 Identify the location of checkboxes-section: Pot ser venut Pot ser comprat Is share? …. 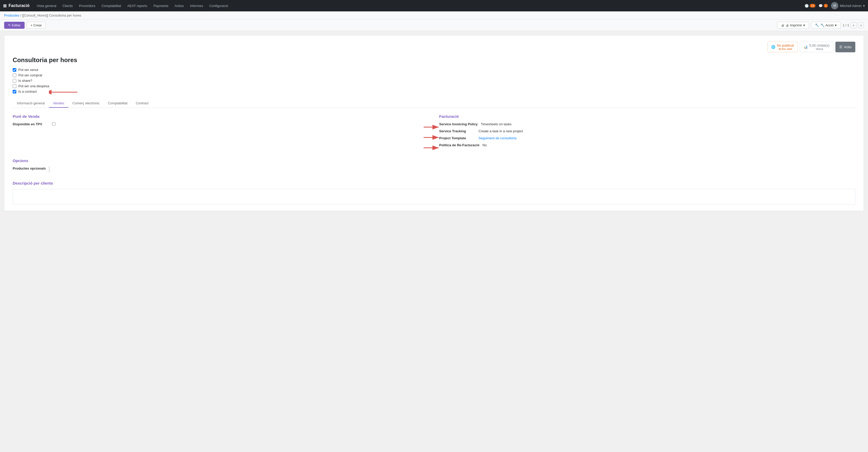
(31, 82).